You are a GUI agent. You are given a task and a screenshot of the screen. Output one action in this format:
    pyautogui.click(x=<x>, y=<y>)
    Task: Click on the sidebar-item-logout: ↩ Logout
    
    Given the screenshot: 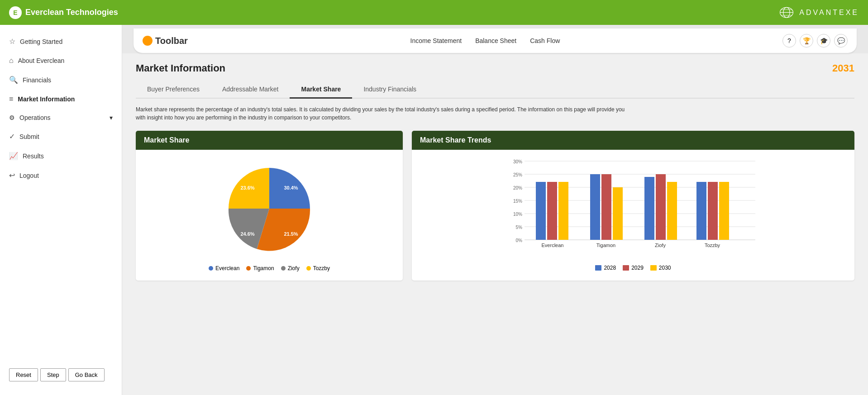 What is the action you would take?
    pyautogui.click(x=61, y=176)
    